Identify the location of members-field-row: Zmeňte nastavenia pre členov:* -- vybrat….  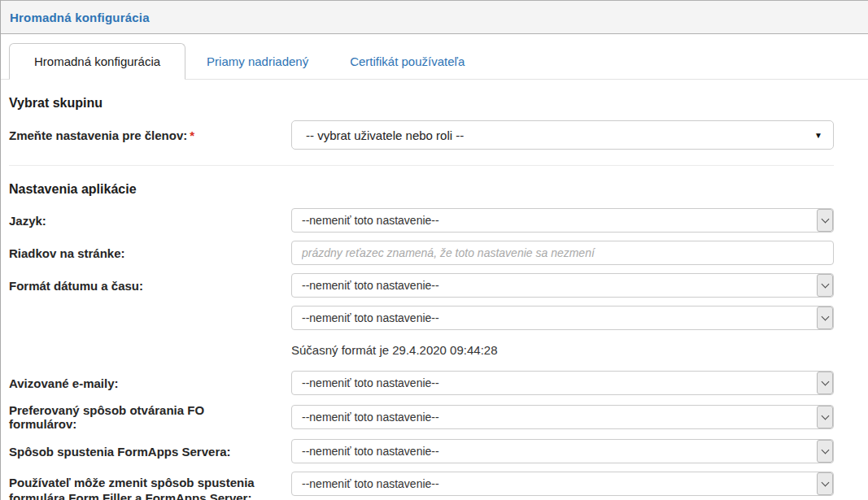
(421, 135).